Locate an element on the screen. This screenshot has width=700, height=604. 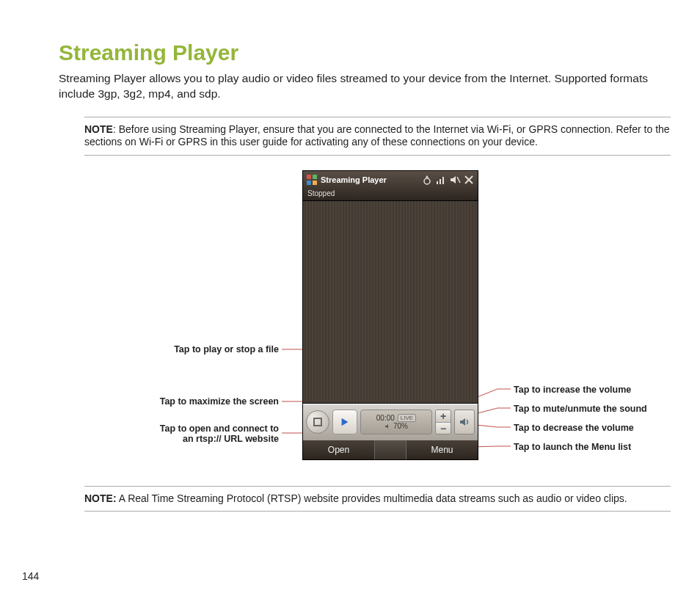
page-number: 144 is located at coordinates (31, 576).